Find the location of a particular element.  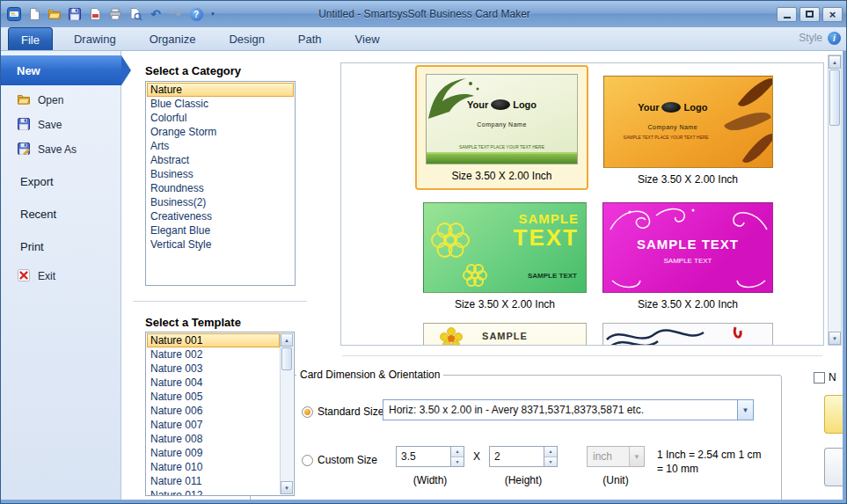

template-list-scrollbar: ▲ ▼ is located at coordinates (287, 413).